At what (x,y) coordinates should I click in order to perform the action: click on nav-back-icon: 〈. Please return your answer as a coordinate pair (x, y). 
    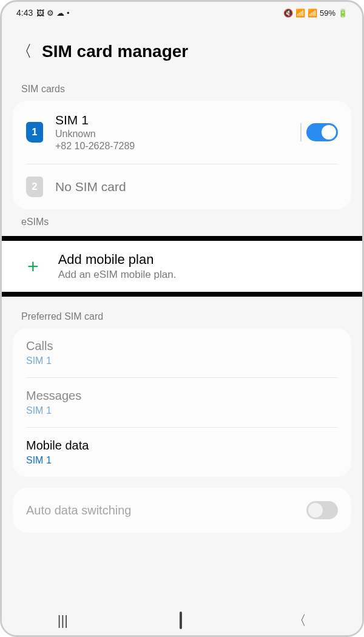
    Looking at the image, I should click on (300, 621).